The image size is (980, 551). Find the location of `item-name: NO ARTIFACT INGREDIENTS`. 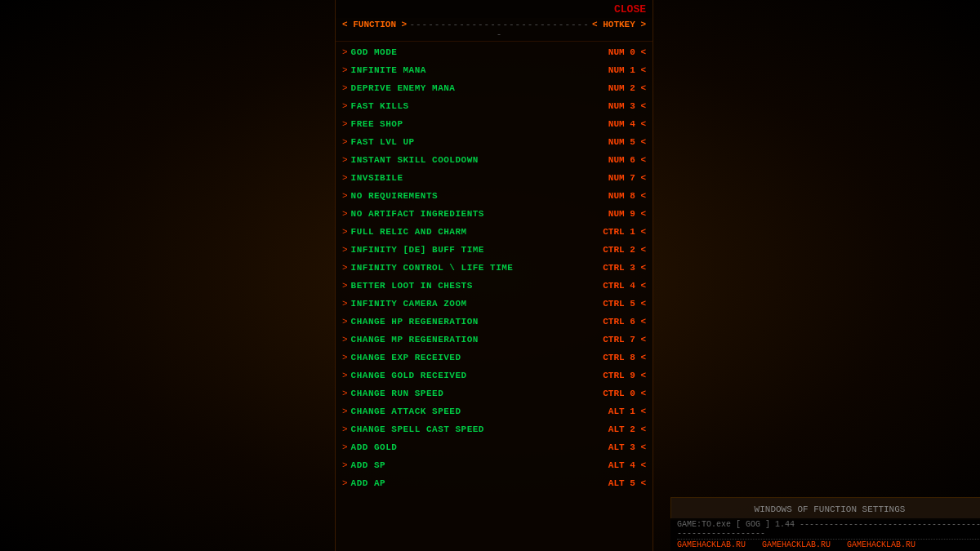

item-name: NO ARTIFACT INGREDIENTS is located at coordinates (418, 214).